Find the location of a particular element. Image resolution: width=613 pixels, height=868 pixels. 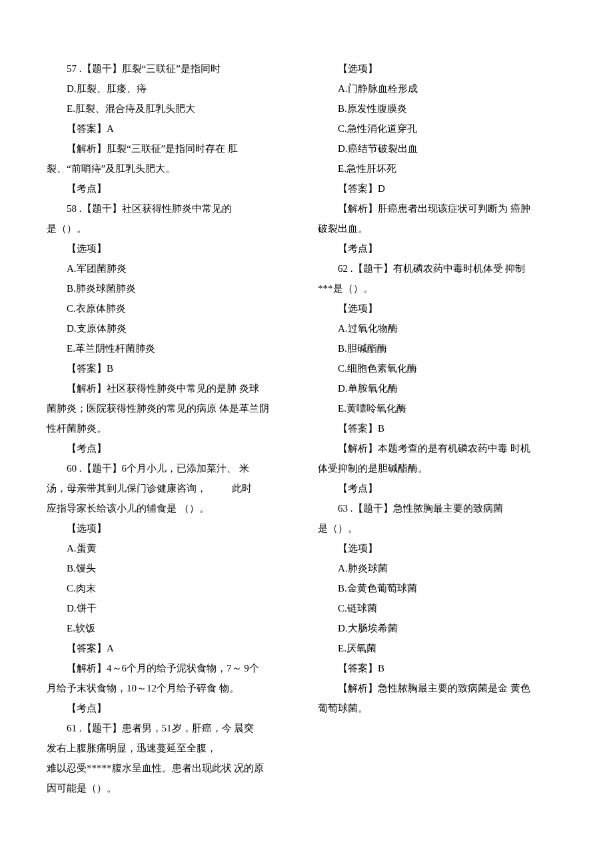

text-line: 月给予末状食物，10～12个月给予碎食 物。 is located at coordinates (171, 688).